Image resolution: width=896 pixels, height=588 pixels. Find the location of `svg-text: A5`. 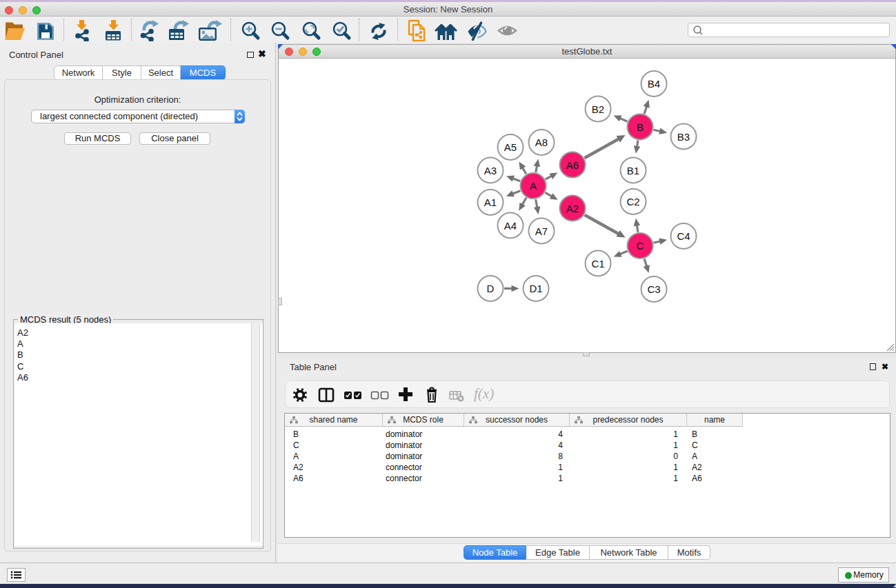

svg-text: A5 is located at coordinates (510, 148).